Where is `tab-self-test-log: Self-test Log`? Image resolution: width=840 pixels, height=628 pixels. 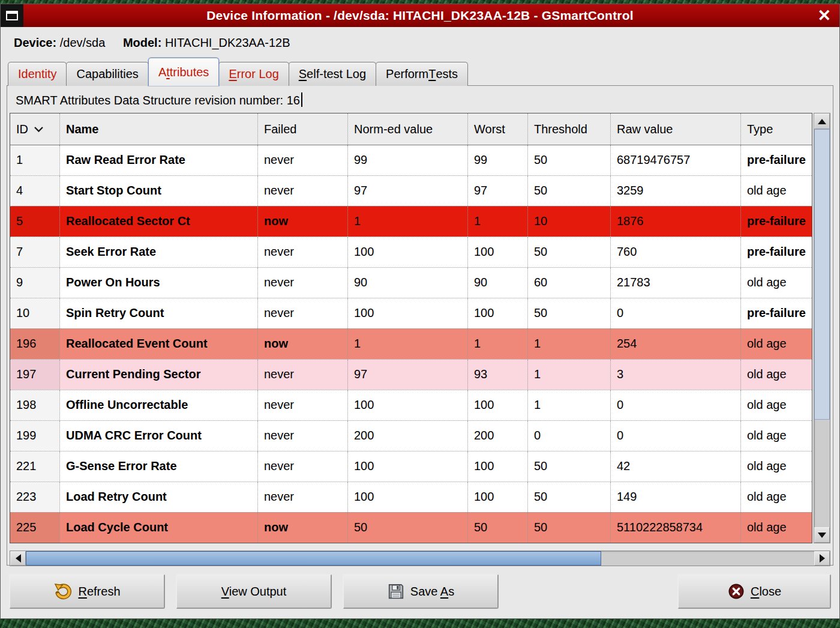 tab-self-test-log: Self-test Log is located at coordinates (332, 74).